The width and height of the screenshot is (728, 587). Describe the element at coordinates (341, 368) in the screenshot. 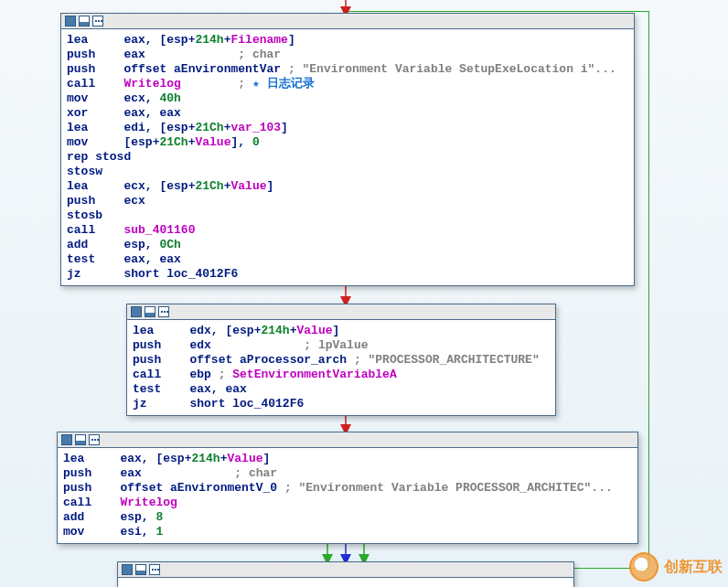

I see `disasm-code: lea edx, [esp+214h+Value] push edx ; lpV…` at that location.